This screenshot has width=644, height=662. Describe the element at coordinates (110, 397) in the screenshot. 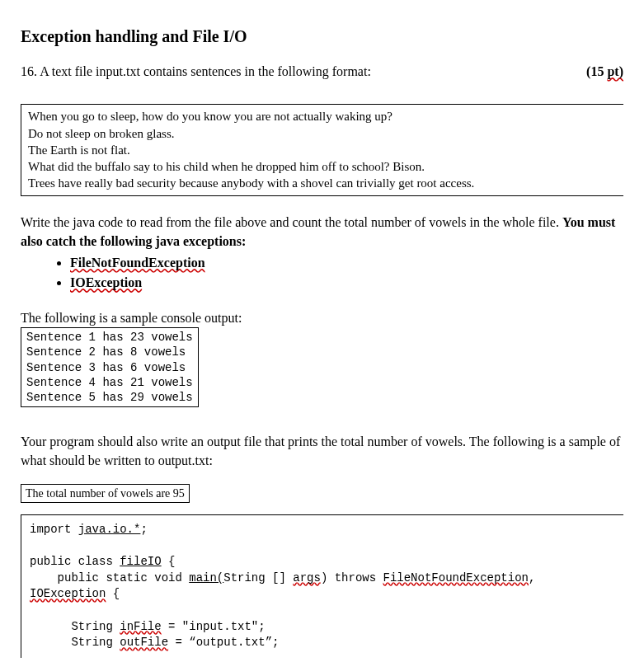

I see `console-line: Sentence 5 has 29 vowels` at that location.